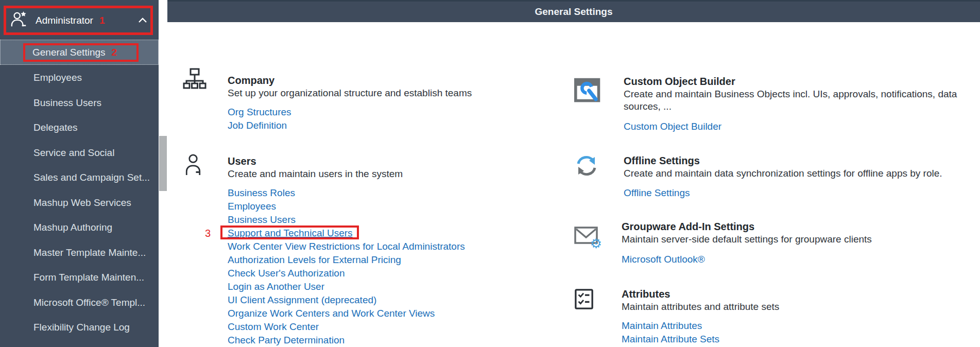 The height and width of the screenshot is (347, 980). Describe the element at coordinates (193, 166) in the screenshot. I see `person-icon` at that location.